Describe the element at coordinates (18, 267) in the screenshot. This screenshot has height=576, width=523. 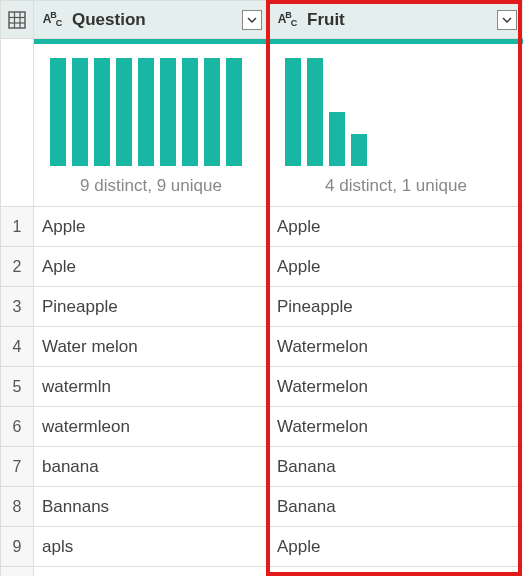
I see `row-number: 2` at that location.